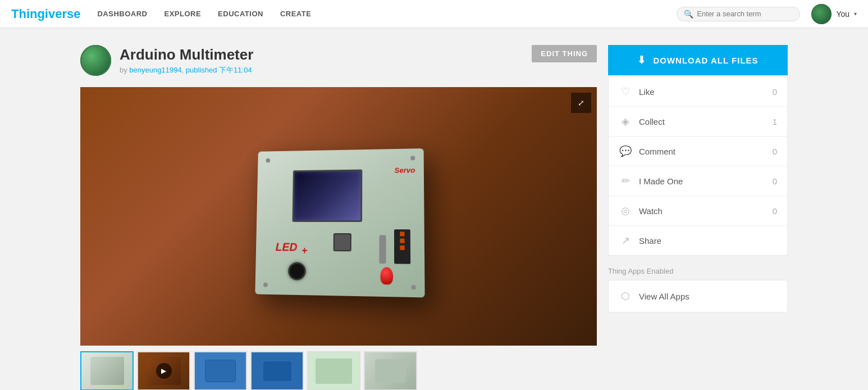 The height and width of the screenshot is (390, 868). I want to click on published-date: published 下午11:04, so click(219, 70).